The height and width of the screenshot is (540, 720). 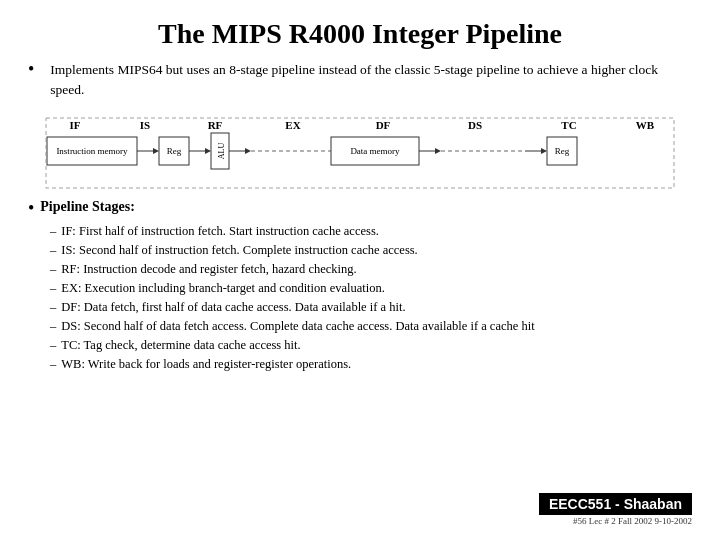 What do you see at coordinates (360, 153) in the screenshot?
I see `diagram-container: IF IS RF EX DF DS TC WB Instruction memo…` at bounding box center [360, 153].